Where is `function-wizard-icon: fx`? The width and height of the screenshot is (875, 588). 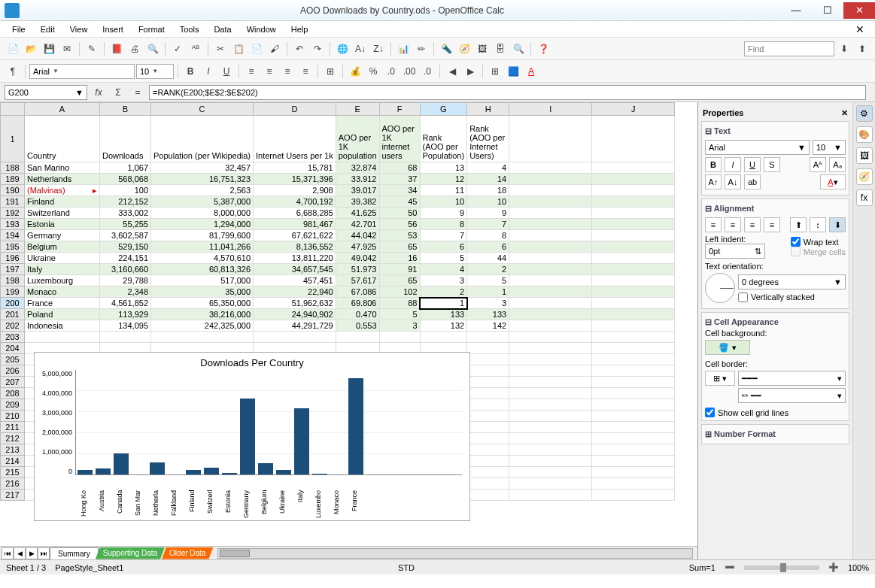
function-wizard-icon: fx is located at coordinates (99, 92).